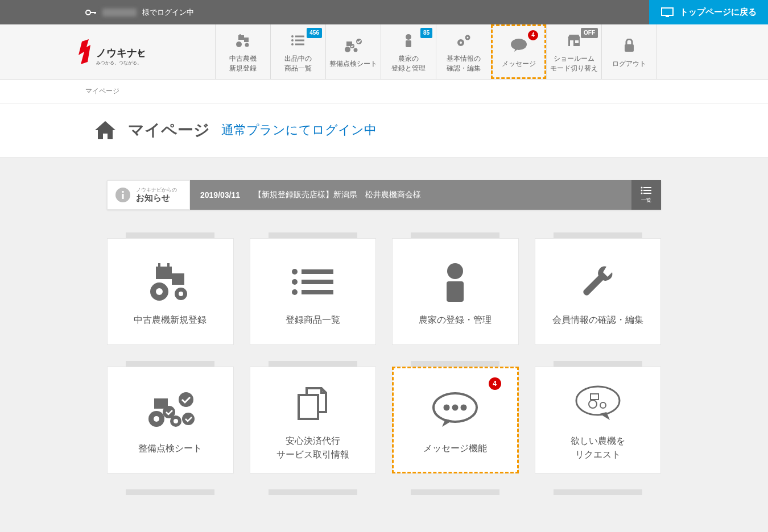 The image size is (768, 532). What do you see at coordinates (384, 492) in the screenshot?
I see `next-row-handles` at bounding box center [384, 492].